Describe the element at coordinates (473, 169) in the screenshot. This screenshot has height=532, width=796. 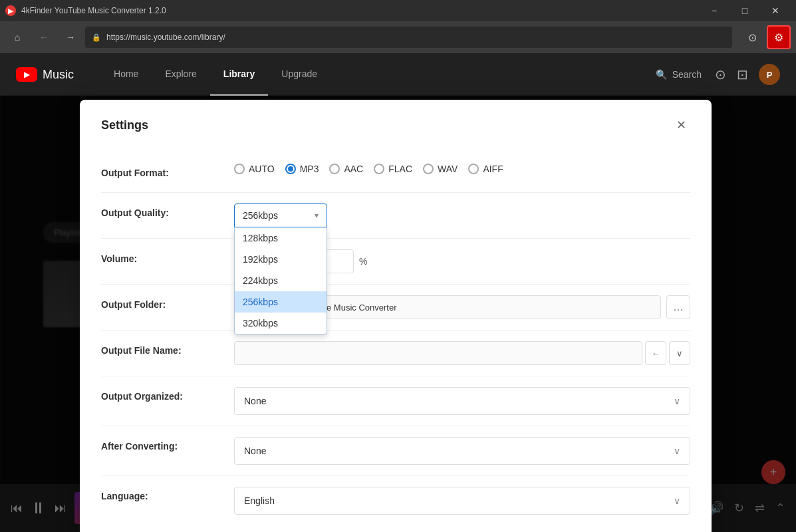
I see `aiff-radio` at that location.